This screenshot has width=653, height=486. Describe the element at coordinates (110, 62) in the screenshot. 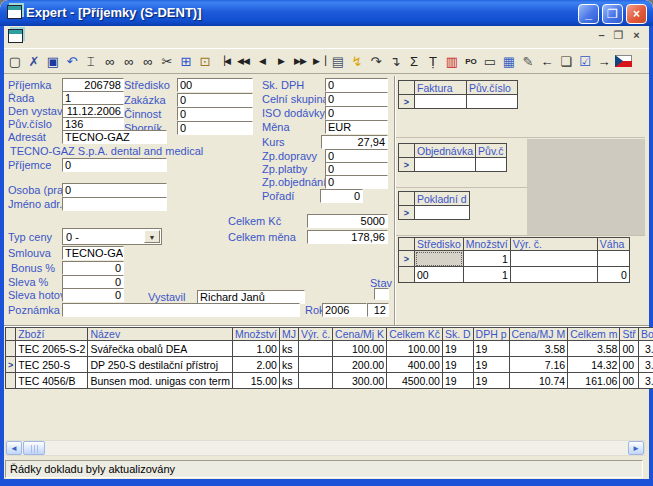

I see `find-icon: ∞` at that location.